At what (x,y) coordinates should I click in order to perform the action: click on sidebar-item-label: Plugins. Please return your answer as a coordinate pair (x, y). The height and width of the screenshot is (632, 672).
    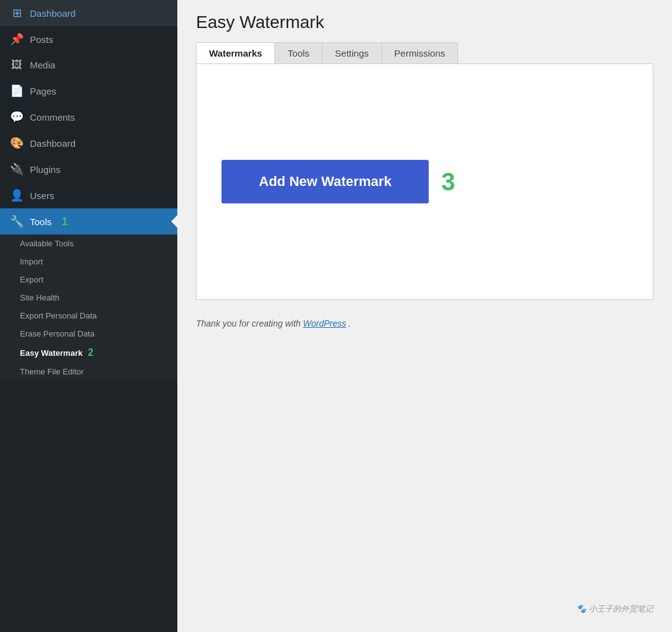
    Looking at the image, I should click on (45, 169).